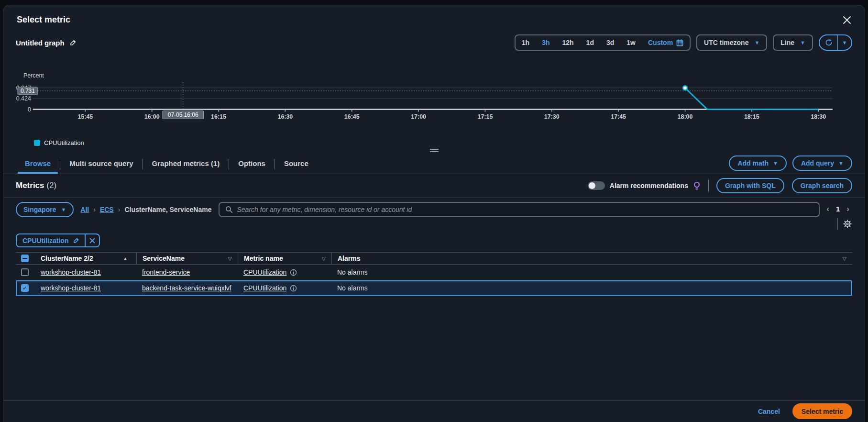  I want to click on column-header-alarms: Alarms ▽, so click(592, 258).